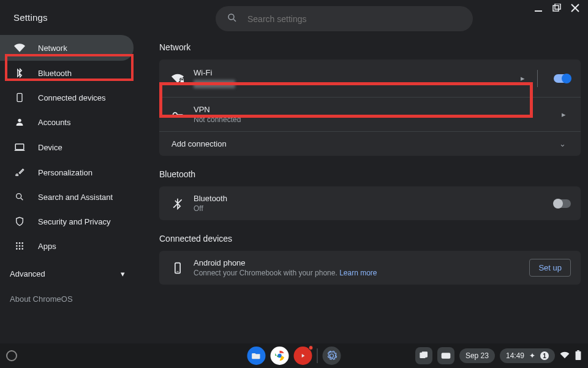 The image size is (588, 368). I want to click on connected-devices-card: Android phone Connect your Chromebook wi…, so click(370, 267).